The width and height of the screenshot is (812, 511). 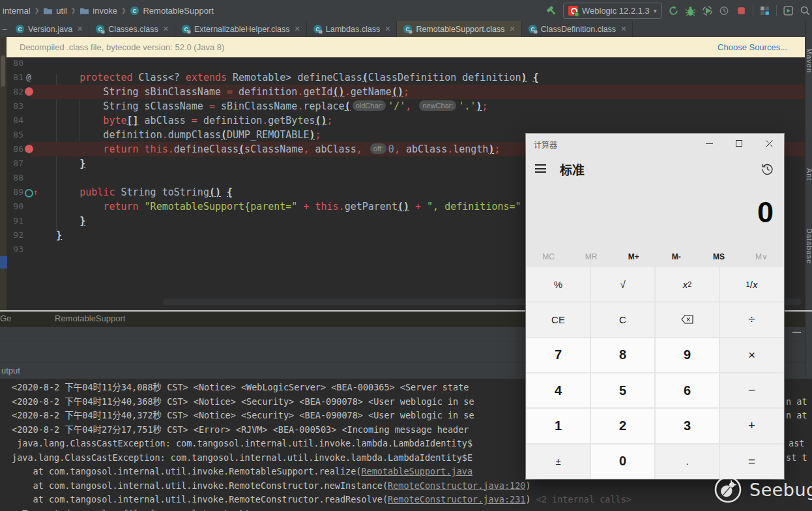 I want to click on calc-key-x²: x2, so click(x=687, y=284).